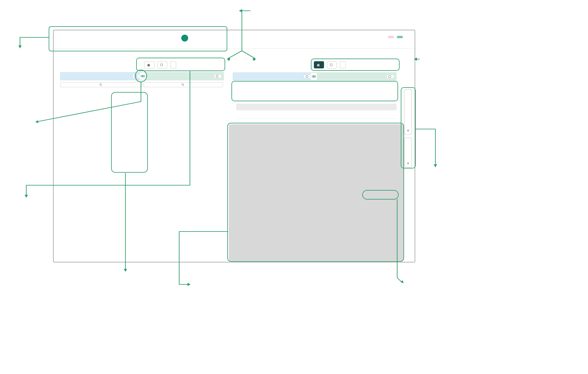  What do you see at coordinates (425, 147) in the screenshot?
I see `connector-next-step` at bounding box center [425, 147].